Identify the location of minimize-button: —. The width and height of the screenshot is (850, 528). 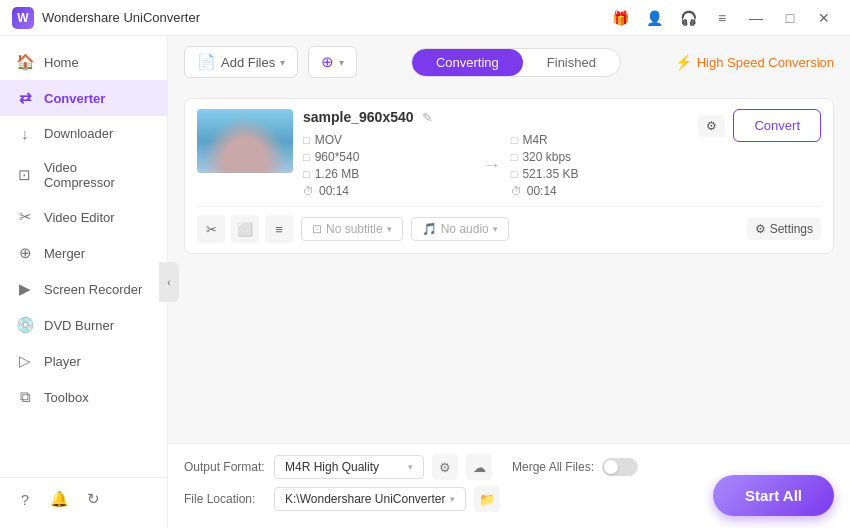
(756, 18).